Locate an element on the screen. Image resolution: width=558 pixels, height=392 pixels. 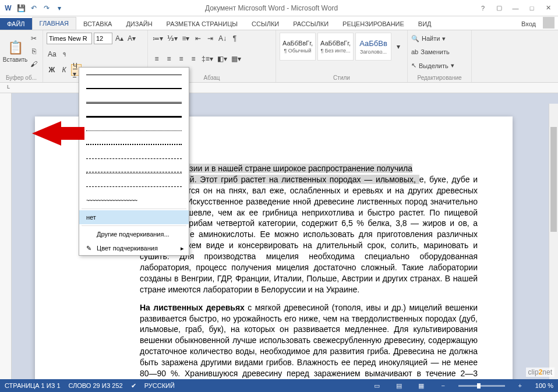
scrollbar-thumb is located at coordinates (553, 179).